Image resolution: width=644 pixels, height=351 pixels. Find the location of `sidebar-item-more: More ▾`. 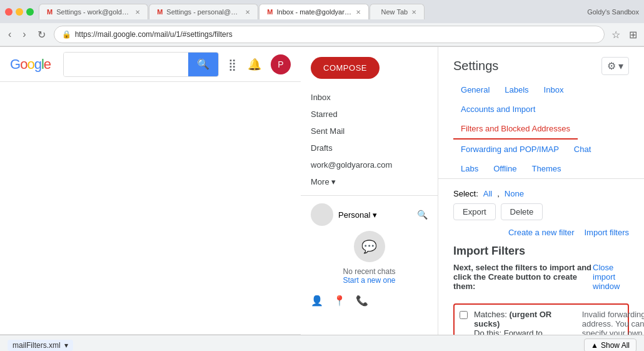

sidebar-item-more: More ▾ is located at coordinates (369, 181).